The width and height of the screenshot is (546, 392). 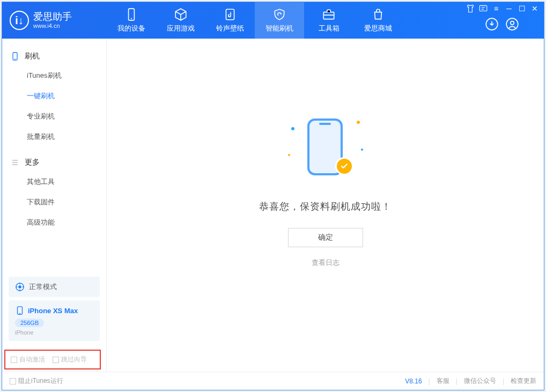 What do you see at coordinates (54, 96) in the screenshot?
I see `sidebar-item-oneclick-flash: 一键刷机` at bounding box center [54, 96].